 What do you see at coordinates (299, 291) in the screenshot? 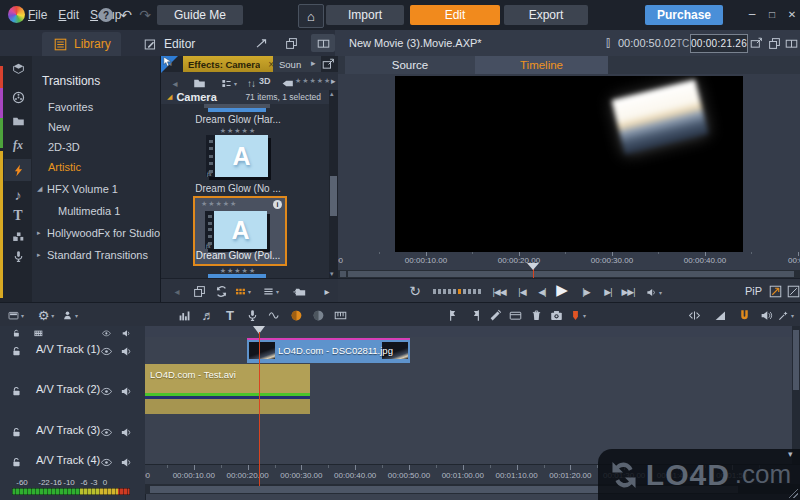
I see `send-to-timeline-icon` at bounding box center [299, 291].